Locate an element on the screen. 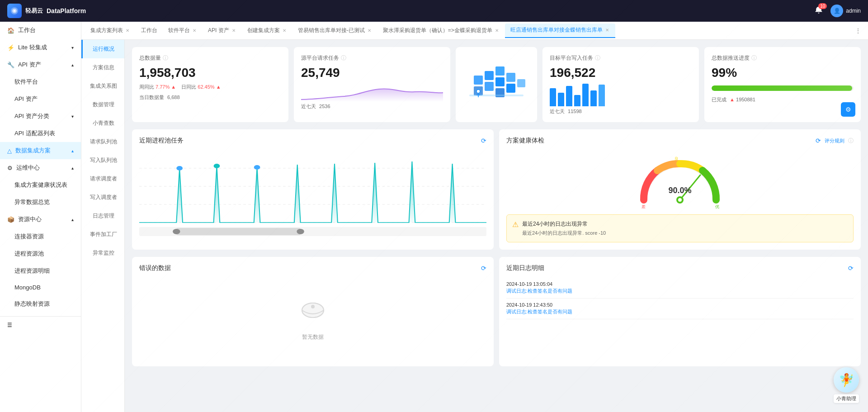 This screenshot has width=868, height=412. content-nav-request-scheduler: 请求调度者 is located at coordinates (103, 179).